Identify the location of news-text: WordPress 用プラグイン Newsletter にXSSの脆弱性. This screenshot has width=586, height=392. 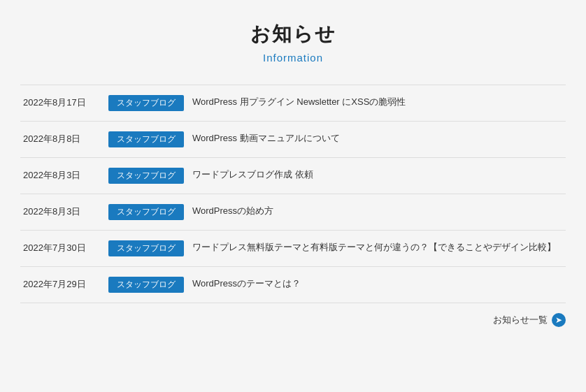
(378, 102).